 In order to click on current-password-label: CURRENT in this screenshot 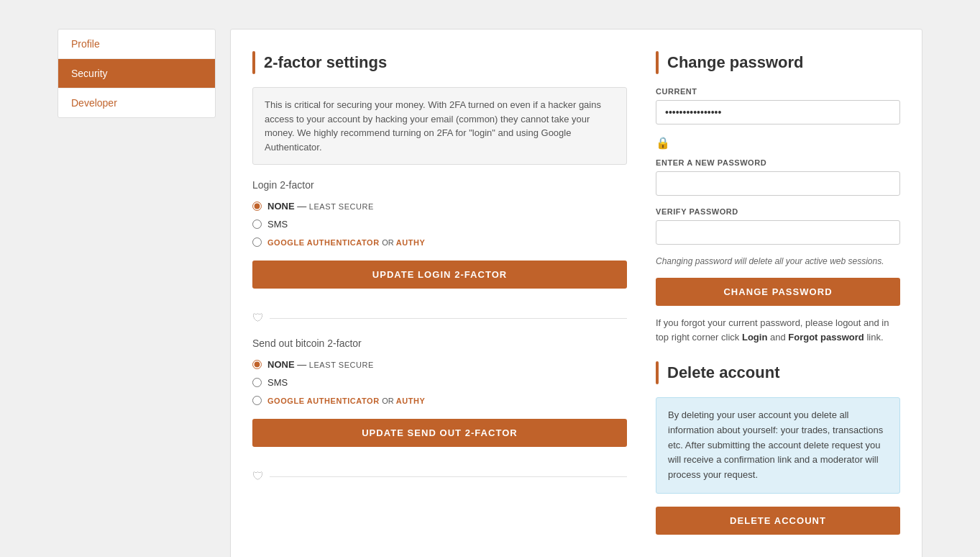, I will do `click(778, 91)`.